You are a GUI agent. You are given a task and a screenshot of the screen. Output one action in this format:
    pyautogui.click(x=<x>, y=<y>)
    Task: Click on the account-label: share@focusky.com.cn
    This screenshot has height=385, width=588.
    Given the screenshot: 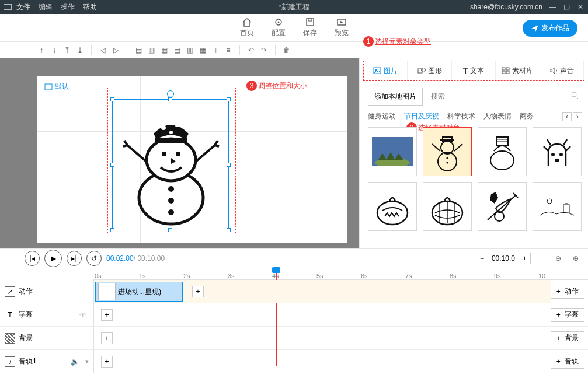 What is the action you would take?
    pyautogui.click(x=506, y=7)
    